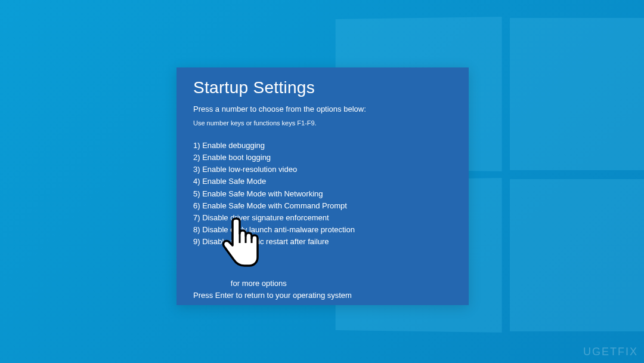 The width and height of the screenshot is (644, 363). Describe the element at coordinates (323, 230) in the screenshot. I see `option-disable-antimalware: 8) Disable early launch anti-malware pro…` at that location.